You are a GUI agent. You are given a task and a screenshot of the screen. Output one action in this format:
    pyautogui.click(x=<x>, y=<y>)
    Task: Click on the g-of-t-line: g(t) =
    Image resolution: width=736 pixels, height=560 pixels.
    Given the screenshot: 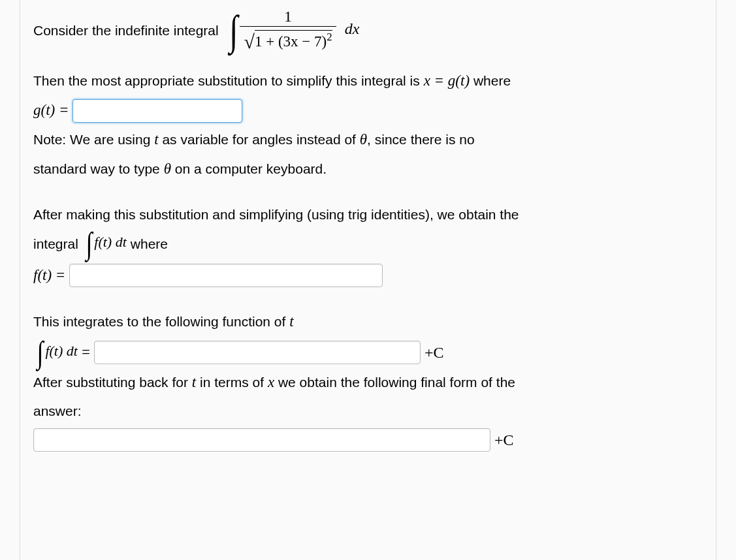 What is the action you would take?
    pyautogui.click(x=368, y=111)
    